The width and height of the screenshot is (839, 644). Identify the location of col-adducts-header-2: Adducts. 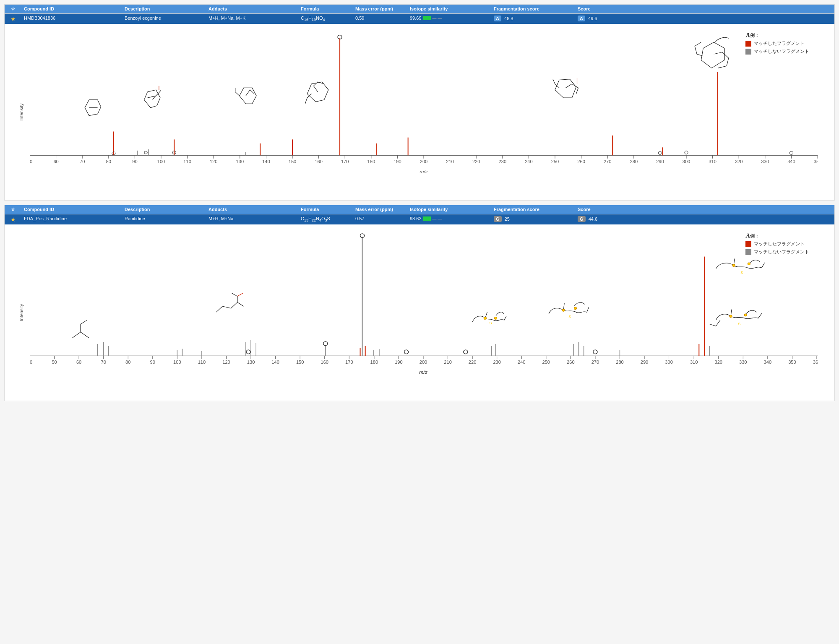
(252, 210).